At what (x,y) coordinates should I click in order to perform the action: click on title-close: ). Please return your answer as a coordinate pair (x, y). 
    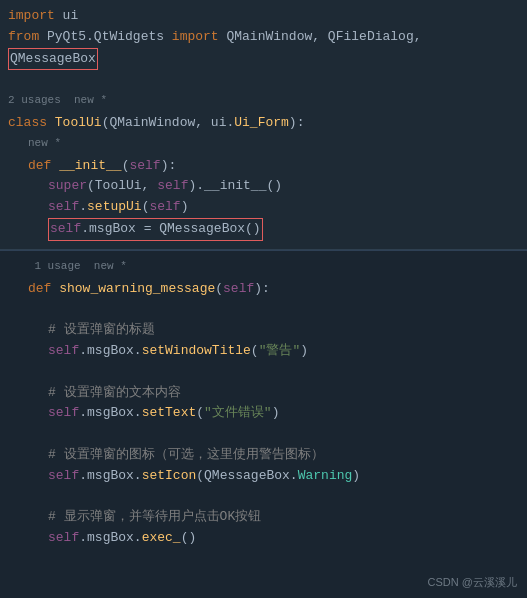
    Looking at the image, I should click on (304, 352).